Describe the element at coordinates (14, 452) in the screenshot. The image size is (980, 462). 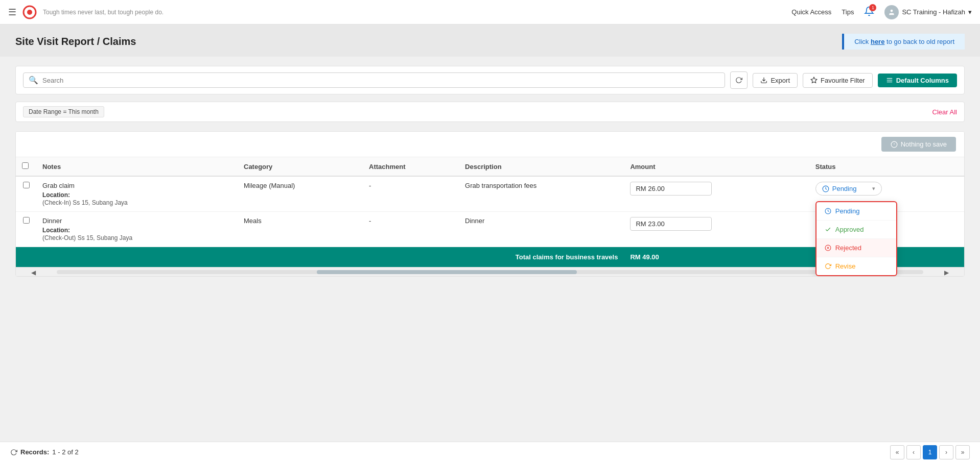
I see `refresh-footer-icon` at that location.